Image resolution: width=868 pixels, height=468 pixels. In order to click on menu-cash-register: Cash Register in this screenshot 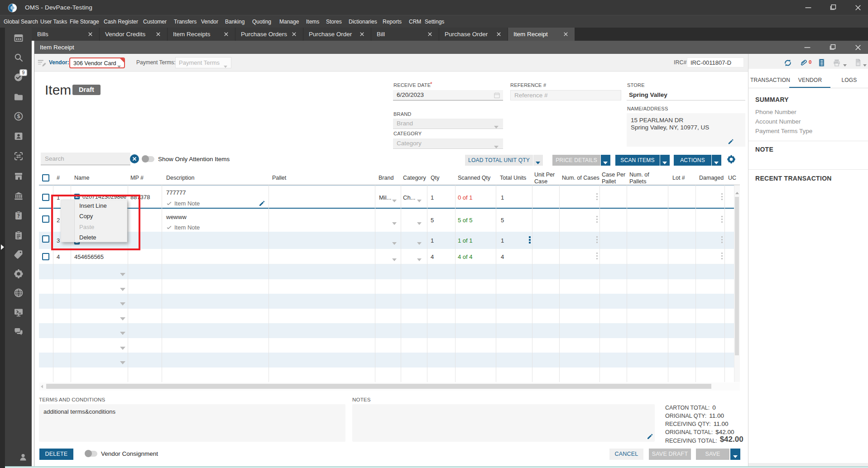, I will do `click(121, 22)`.